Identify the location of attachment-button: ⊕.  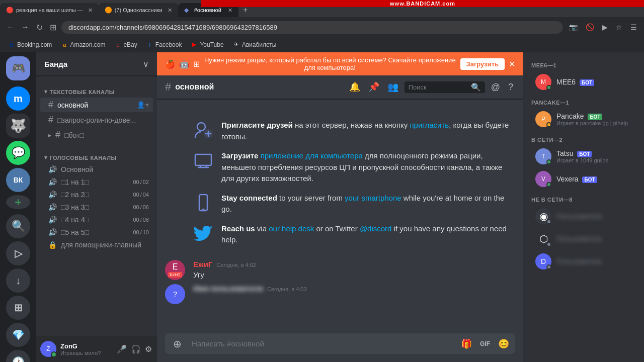
(177, 344).